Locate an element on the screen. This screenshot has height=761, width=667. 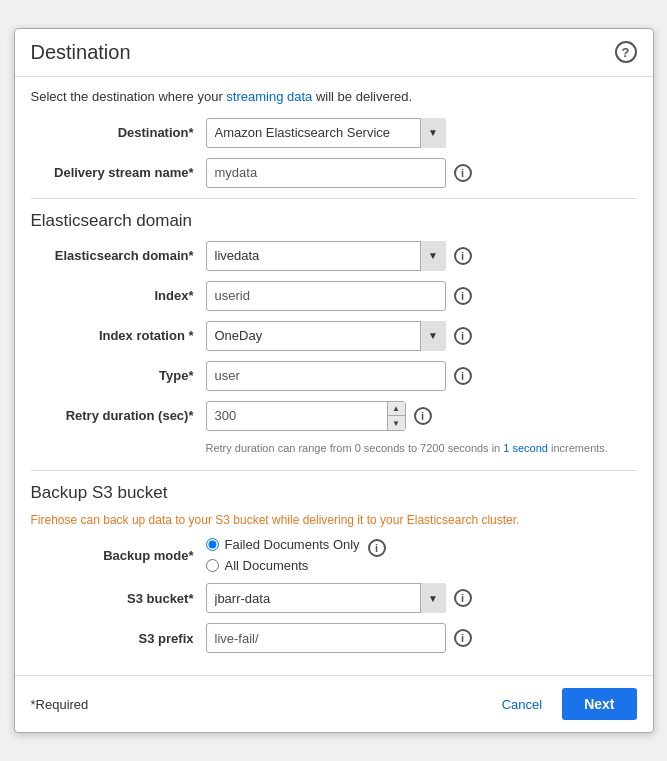
backup-mode-row: Backup mode* Failed Documents Only All D… is located at coordinates (334, 555).